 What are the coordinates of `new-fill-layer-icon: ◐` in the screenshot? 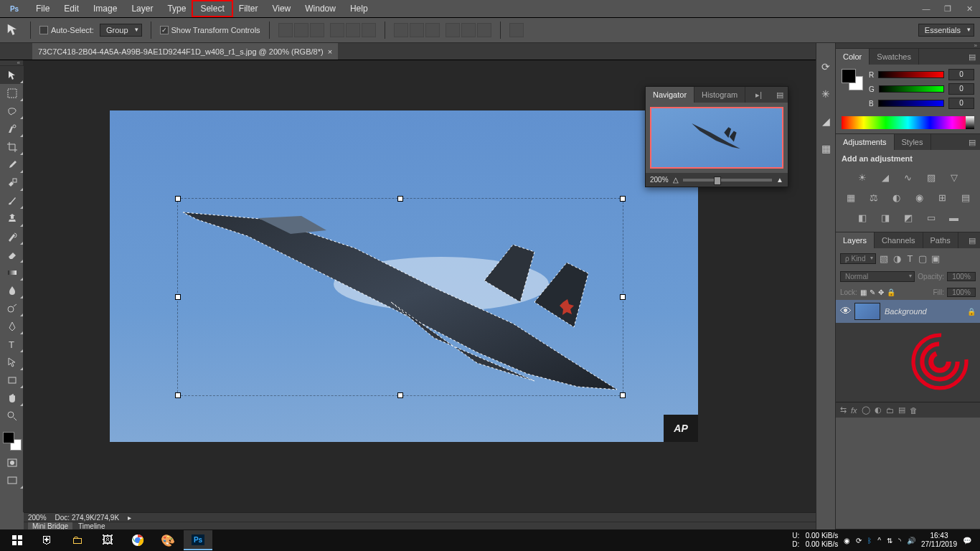 It's located at (878, 410).